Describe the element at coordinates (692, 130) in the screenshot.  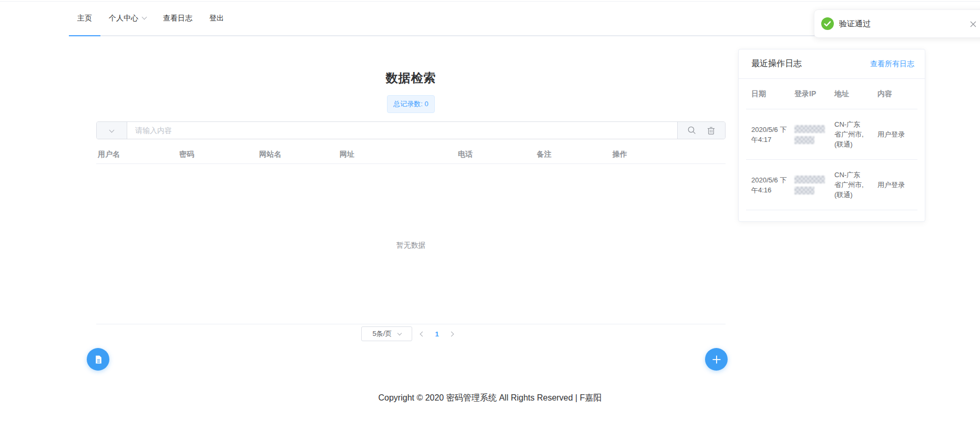
I see `search-icon` at that location.